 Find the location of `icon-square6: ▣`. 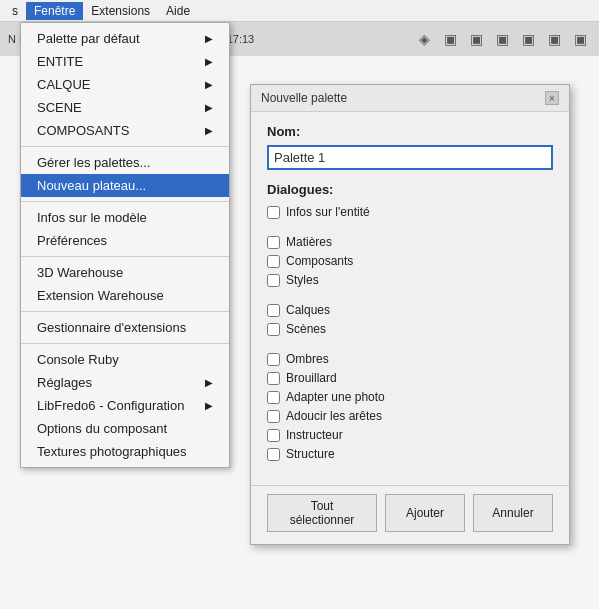

icon-square6: ▣ is located at coordinates (580, 39).